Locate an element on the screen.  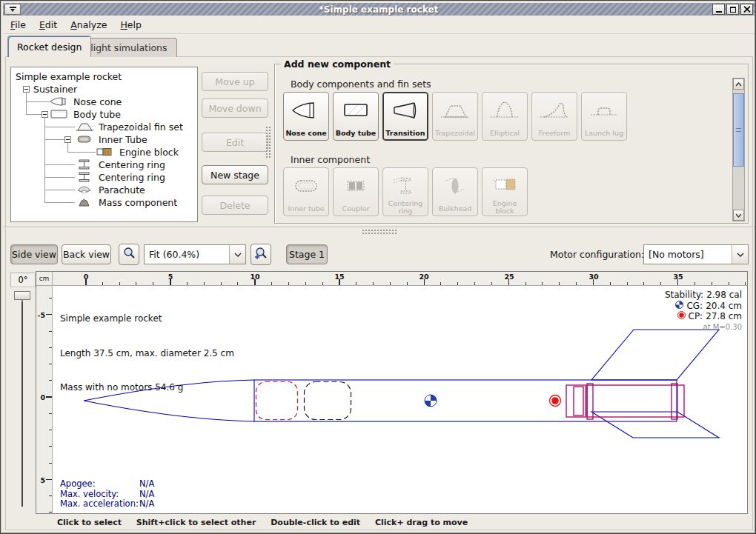
motor-configuration-label: Motor configuration: is located at coordinates (597, 255).